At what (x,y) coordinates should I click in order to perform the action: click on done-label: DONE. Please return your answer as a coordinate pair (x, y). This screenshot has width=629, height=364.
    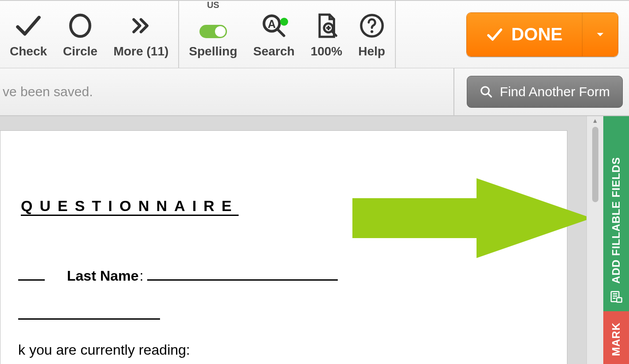
    Looking at the image, I should click on (537, 35).